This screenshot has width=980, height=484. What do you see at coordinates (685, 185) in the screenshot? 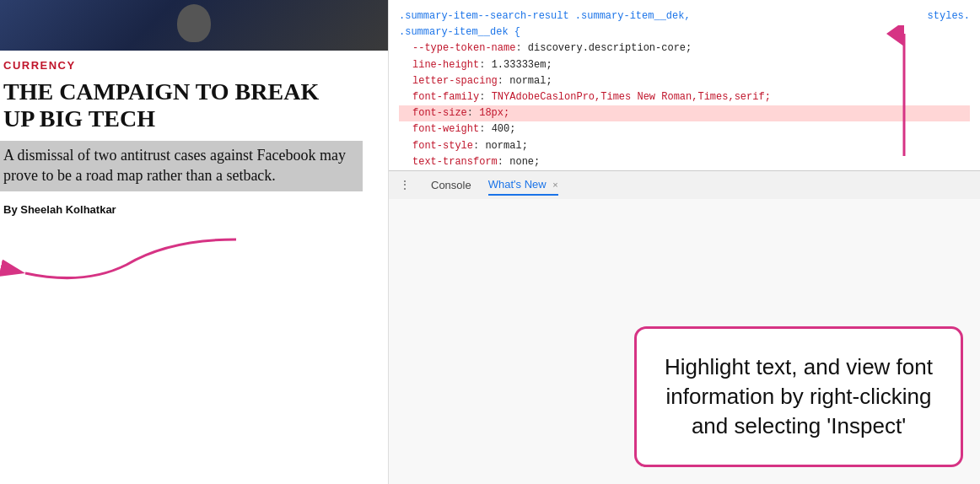
I see `devtools-tabs: ⋮ Console What's New ×` at bounding box center [685, 185].